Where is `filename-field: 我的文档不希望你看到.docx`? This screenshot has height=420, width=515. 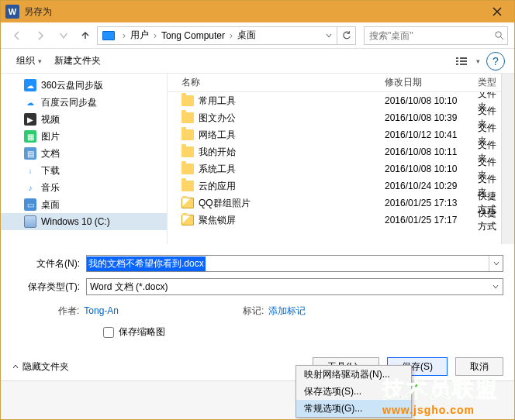
filename-field: 我的文档不希望你看到.docx is located at coordinates (295, 263).